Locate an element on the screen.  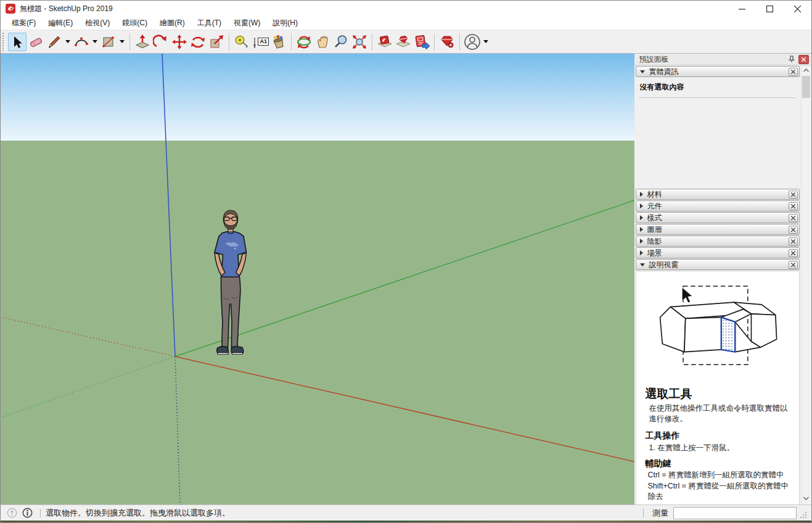
text-tool-button: A1 is located at coordinates (260, 42).